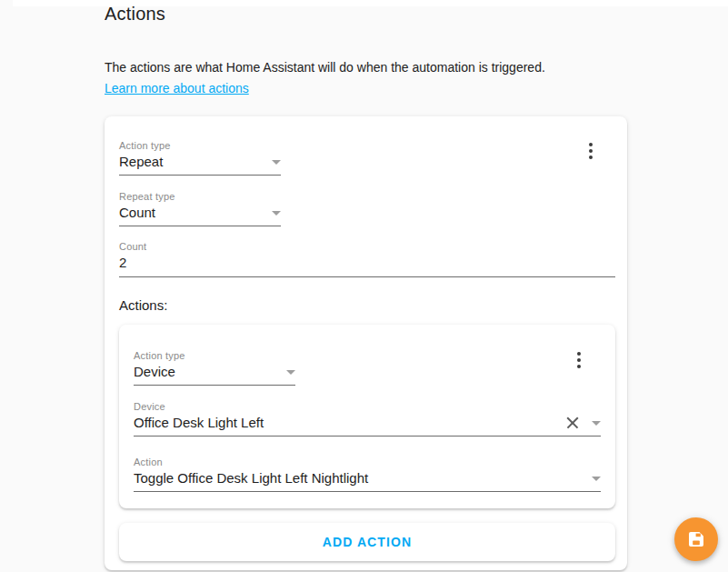 Image resolution: width=728 pixels, height=572 pixels. Describe the element at coordinates (214, 367) in the screenshot. I see `nested-action-type-select: Action type Device` at that location.